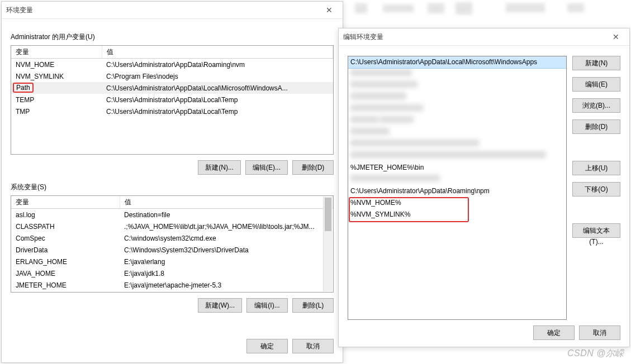  Describe the element at coordinates (219, 167) in the screenshot. I see `user-new-button: 新建(N)...` at that location.